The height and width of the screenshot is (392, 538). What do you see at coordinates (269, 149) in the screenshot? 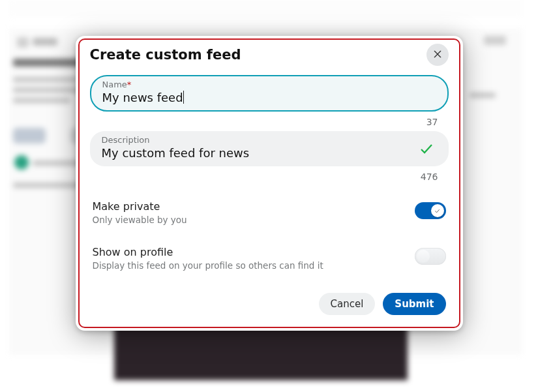
I see `description-input: Description My custom feed for news` at bounding box center [269, 149].